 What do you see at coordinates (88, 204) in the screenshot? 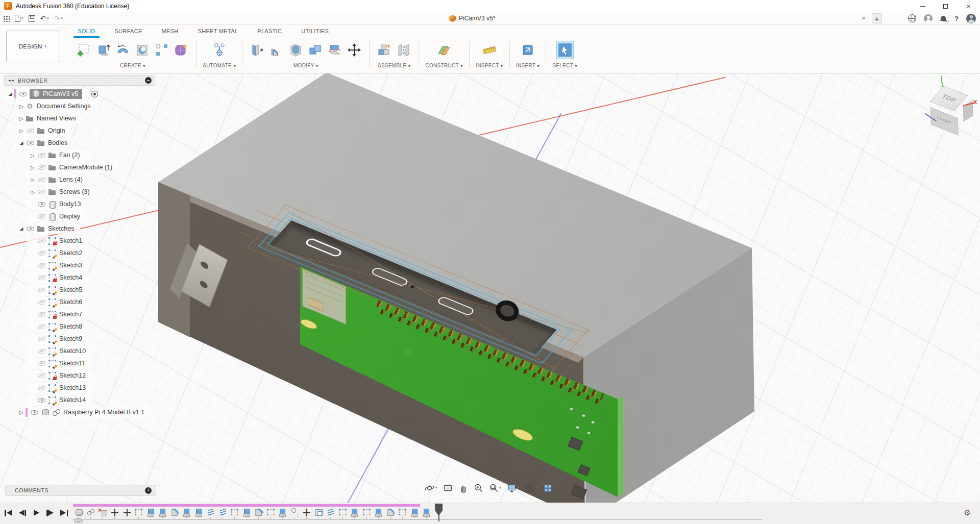
I see `browser-row-body13: Body13` at bounding box center [88, 204].